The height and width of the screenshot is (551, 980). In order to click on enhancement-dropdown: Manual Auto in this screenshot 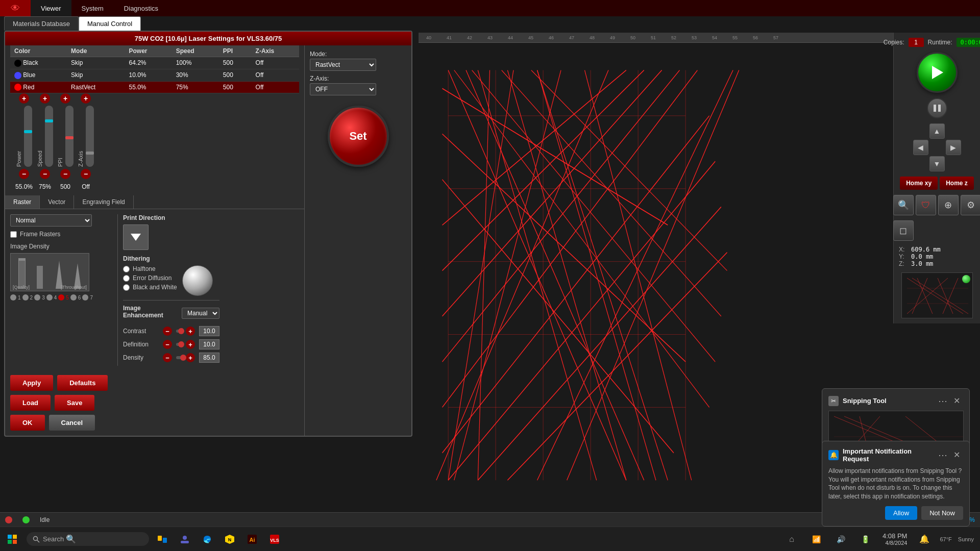, I will do `click(201, 313)`.